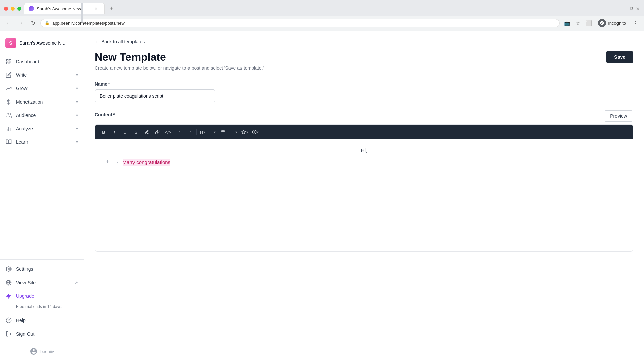  What do you see at coordinates (364, 162) in the screenshot?
I see `editor-selected-line: + ⋮⋮ Many congratulations` at bounding box center [364, 162].